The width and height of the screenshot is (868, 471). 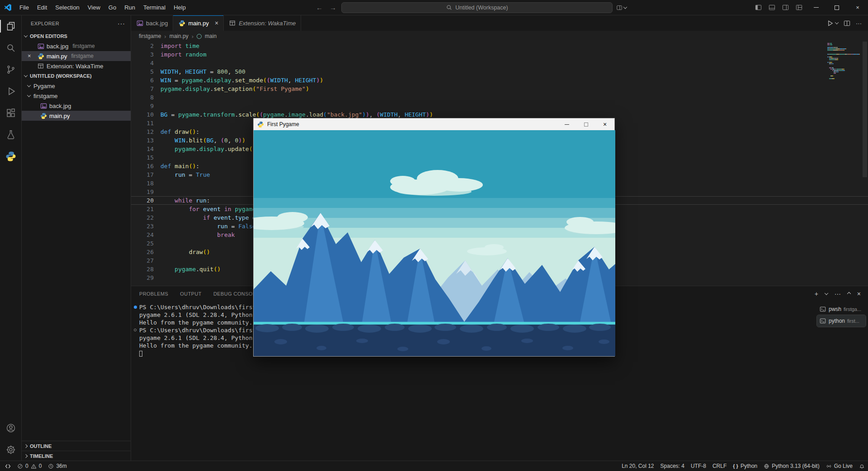 What do you see at coordinates (11, 450) in the screenshot?
I see `activity-settings-icon` at bounding box center [11, 450].